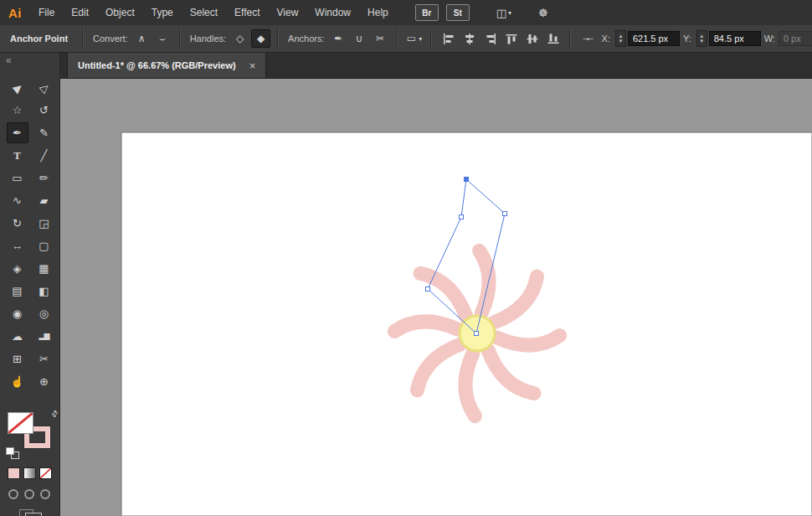 The width and height of the screenshot is (812, 516). Describe the element at coordinates (510, 13) in the screenshot. I see `chevron-down-icon: ▾` at that location.